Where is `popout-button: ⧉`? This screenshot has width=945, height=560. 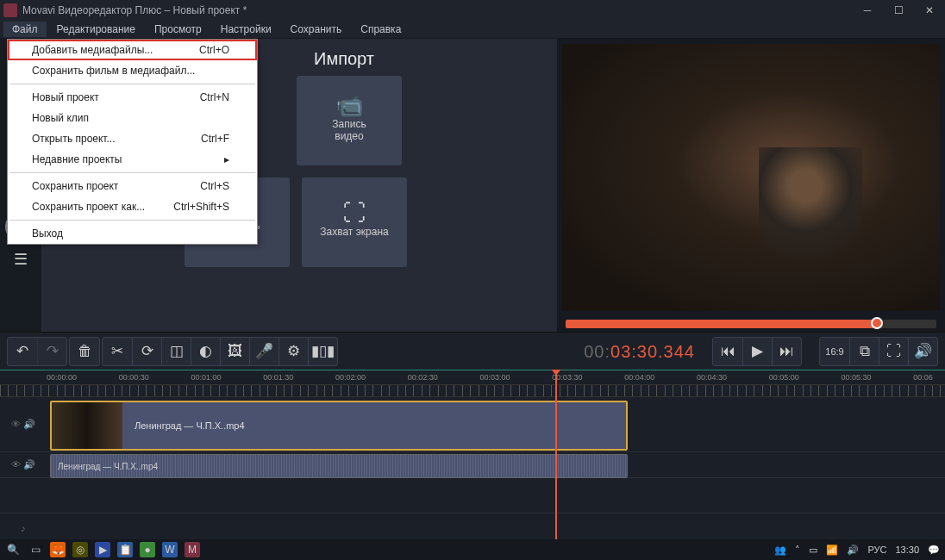
popout-button: ⧉ is located at coordinates (864, 352).